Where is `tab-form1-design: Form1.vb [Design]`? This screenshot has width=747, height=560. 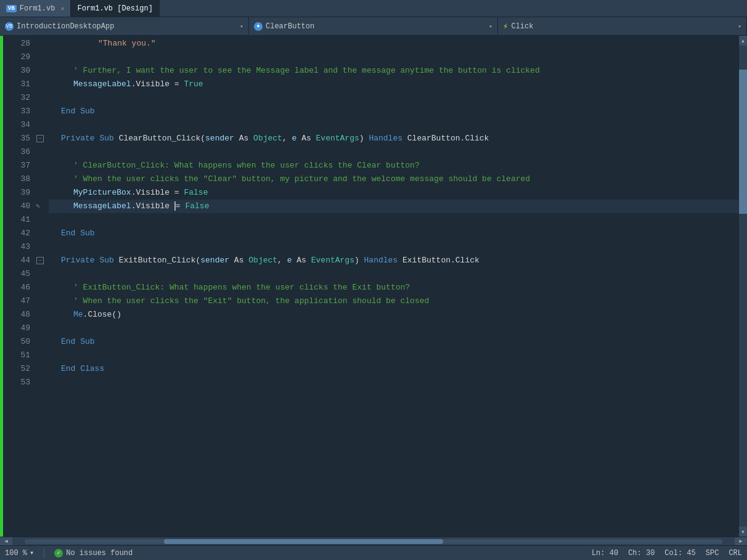 tab-form1-design: Form1.vb [Design] is located at coordinates (115, 9).